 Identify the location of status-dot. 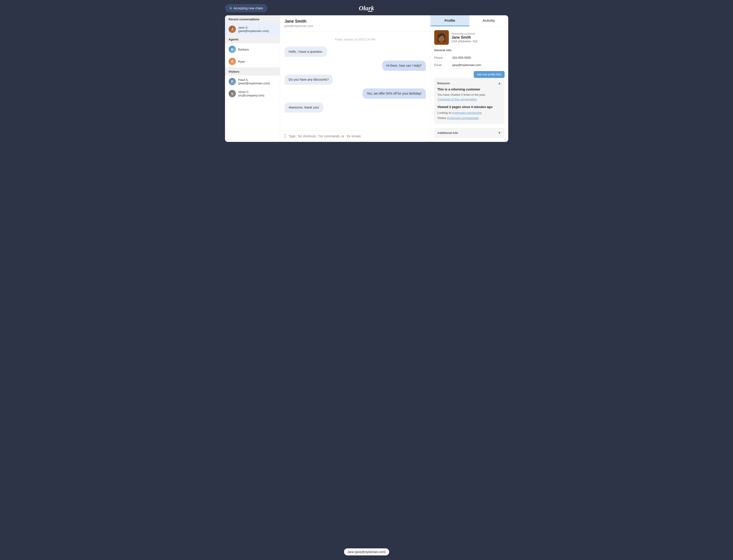
(231, 8).